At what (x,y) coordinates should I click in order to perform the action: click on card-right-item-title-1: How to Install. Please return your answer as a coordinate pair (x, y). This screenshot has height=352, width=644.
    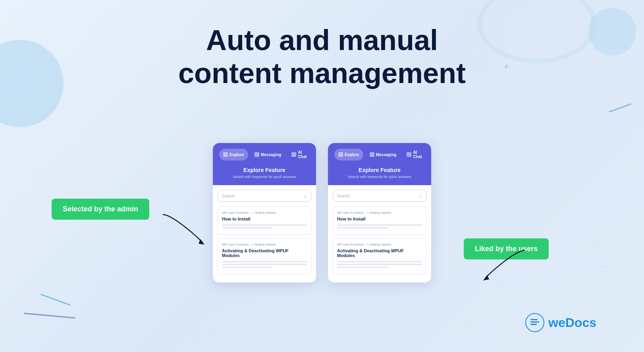
    Looking at the image, I should click on (380, 219).